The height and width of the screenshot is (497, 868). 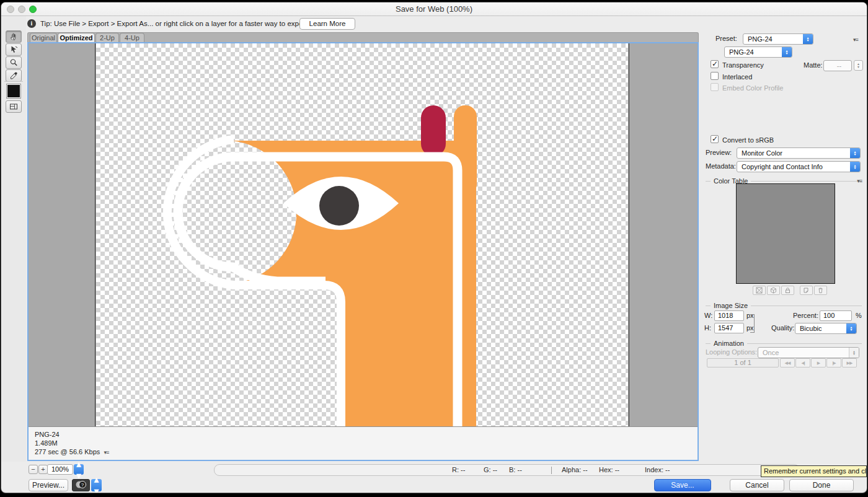 What do you see at coordinates (759, 290) in the screenshot?
I see `map-transparency-button` at bounding box center [759, 290].